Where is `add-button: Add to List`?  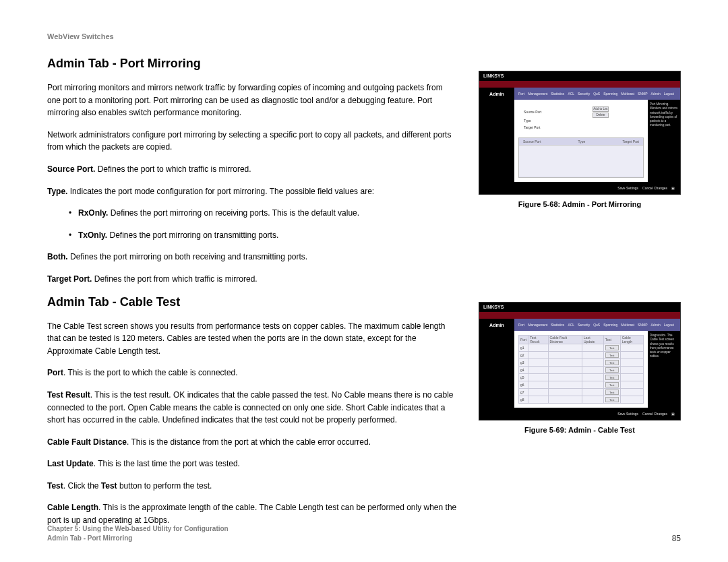 add-button: Add to List is located at coordinates (601, 109).